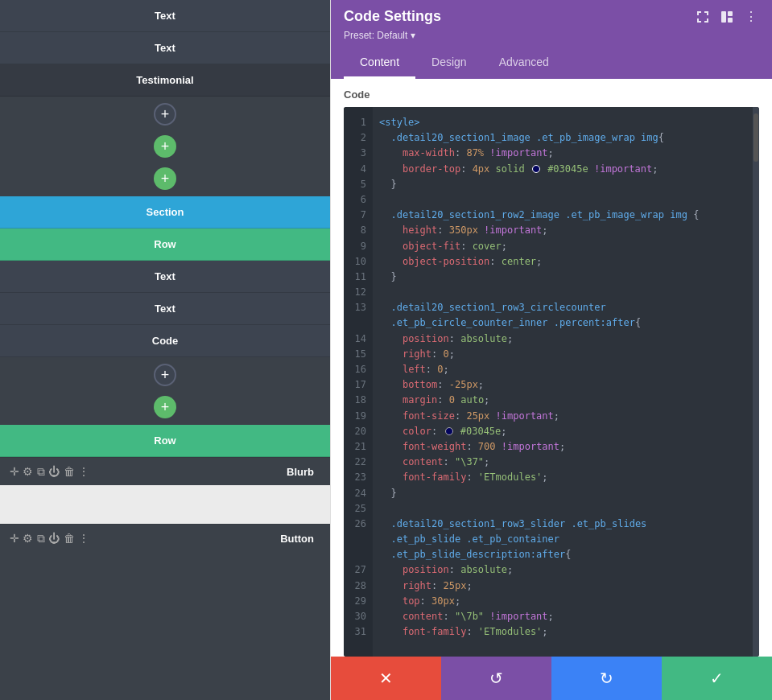 Image resolution: width=772 pixels, height=700 pixels. Describe the element at coordinates (551, 93) in the screenshot. I see `code-label: Code` at that location.